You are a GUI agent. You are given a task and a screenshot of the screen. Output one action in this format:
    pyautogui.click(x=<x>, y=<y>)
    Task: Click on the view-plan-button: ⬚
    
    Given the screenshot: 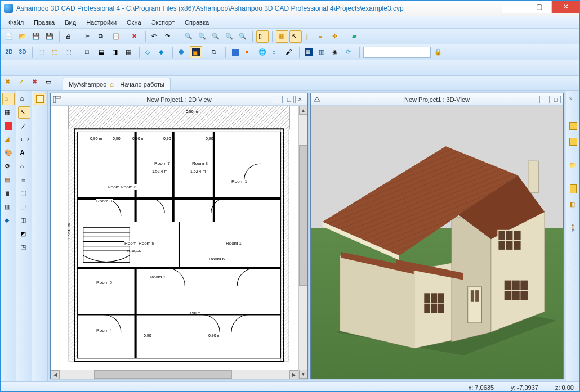 What is the action you would take?
    pyautogui.click(x=56, y=52)
    